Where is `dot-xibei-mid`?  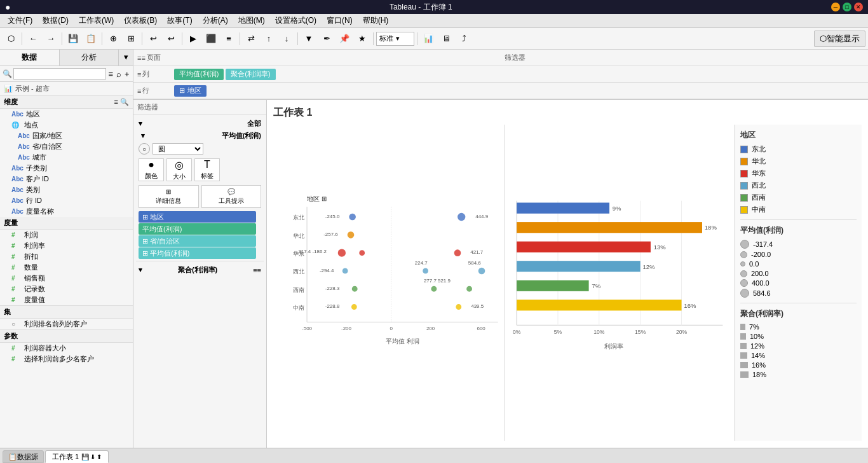 dot-xibei-mid is located at coordinates (426, 271).